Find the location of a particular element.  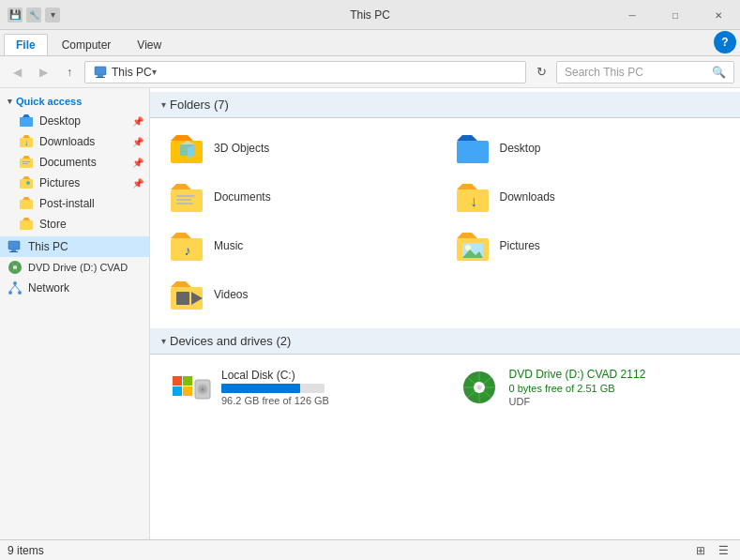

store-folder-icon is located at coordinates (26, 224).